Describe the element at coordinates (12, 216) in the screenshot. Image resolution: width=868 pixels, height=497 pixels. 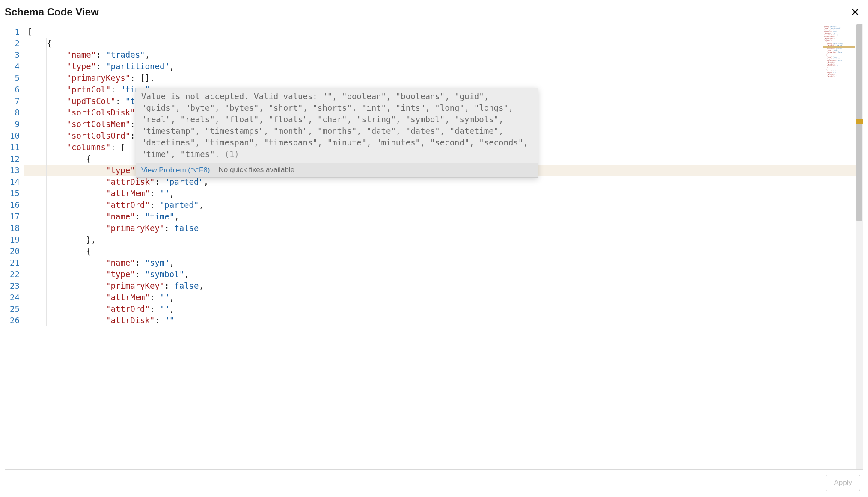
I see `line-number: 17` at that location.